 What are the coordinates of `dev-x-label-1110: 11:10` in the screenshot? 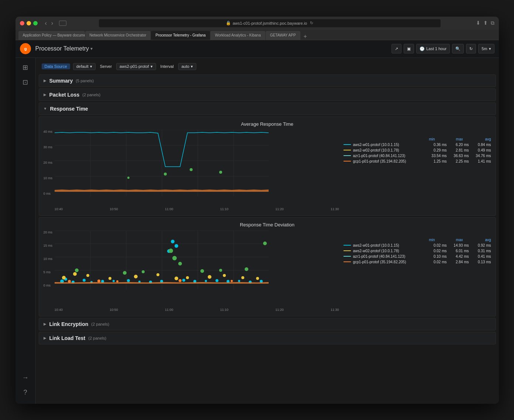 It's located at (224, 310).